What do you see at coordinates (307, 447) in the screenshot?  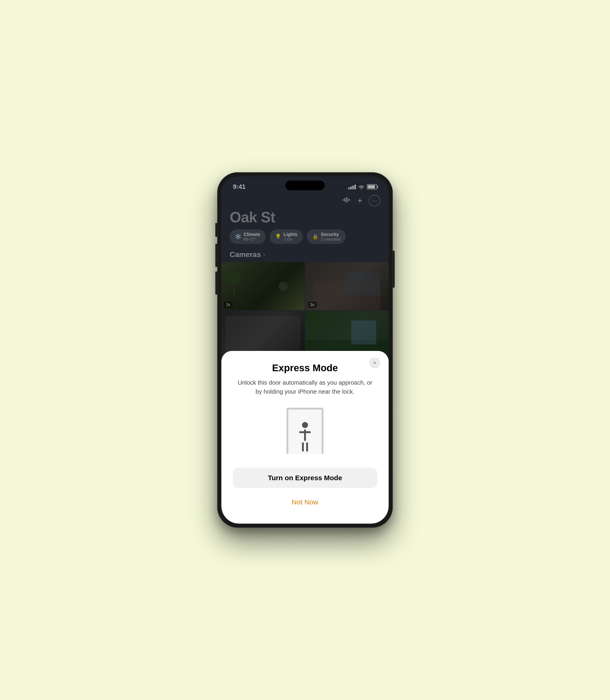 I see `person-leg-right` at bounding box center [307, 447].